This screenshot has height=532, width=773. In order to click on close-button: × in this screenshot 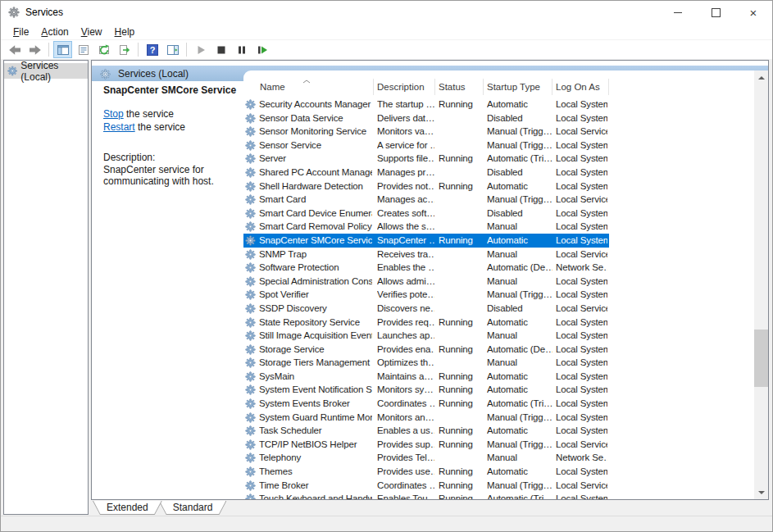, I will do `click(753, 12)`.